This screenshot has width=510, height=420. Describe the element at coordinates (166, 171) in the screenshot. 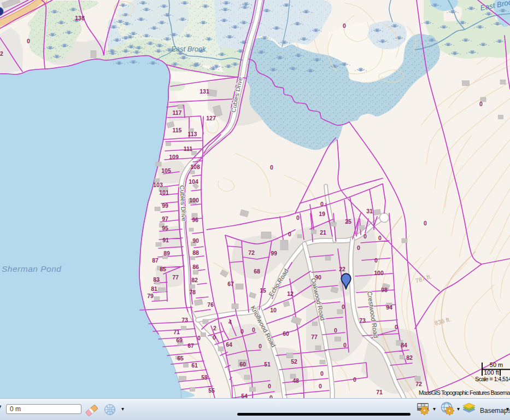

I see `svg-text: 105` at that location.